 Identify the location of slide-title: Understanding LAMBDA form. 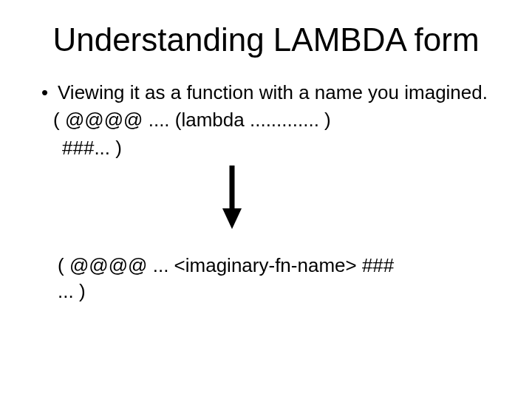
(266, 40).